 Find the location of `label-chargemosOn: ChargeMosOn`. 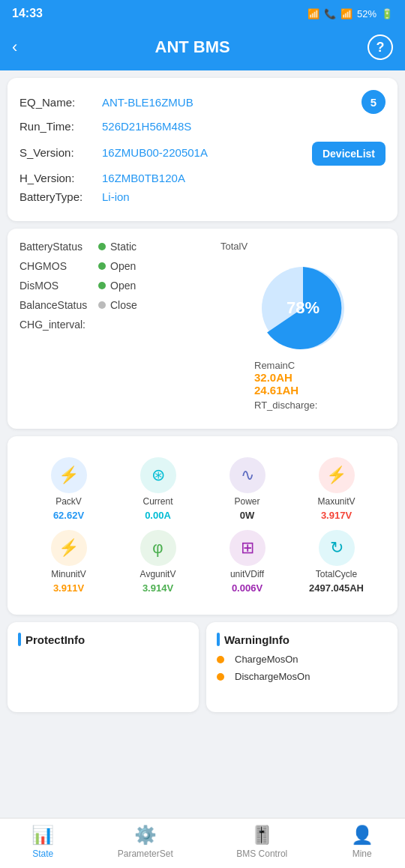

label-chargemosOn: ChargeMosOn is located at coordinates (267, 660).